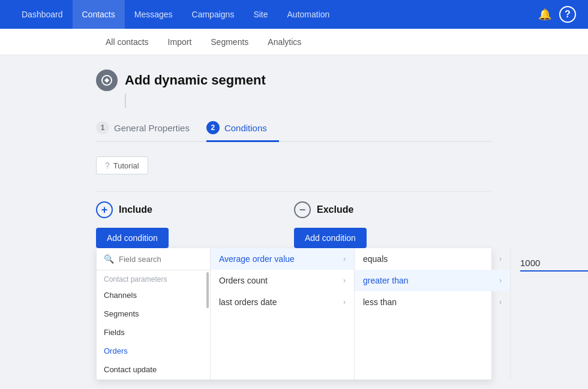 This screenshot has width=588, height=389. Describe the element at coordinates (550, 314) in the screenshot. I see `value-column` at that location.